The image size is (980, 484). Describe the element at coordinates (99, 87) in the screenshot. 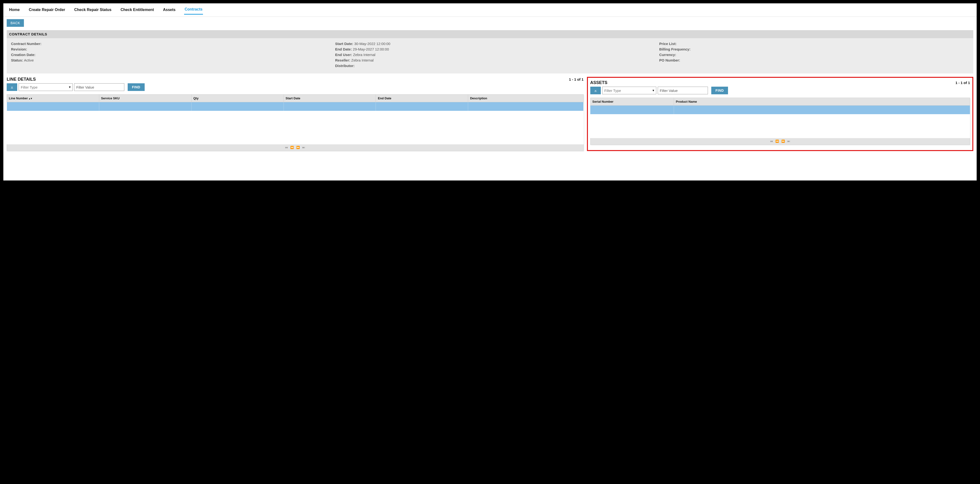

I see `line-filter-value-input` at that location.